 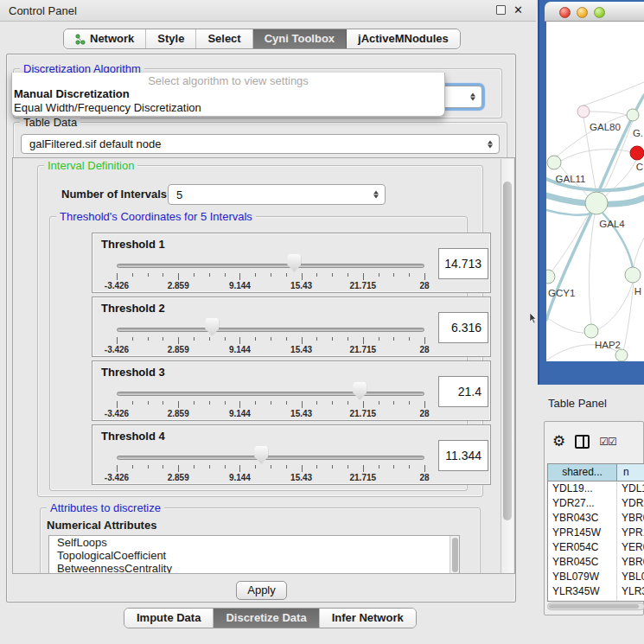 I want to click on threshold-label: Threshold 3, so click(x=133, y=372).